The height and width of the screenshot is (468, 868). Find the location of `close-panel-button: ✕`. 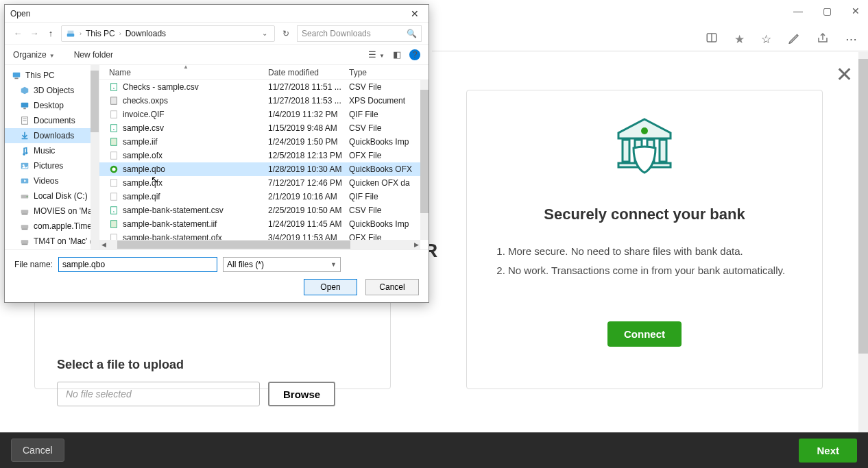

close-panel-button: ✕ is located at coordinates (845, 74).